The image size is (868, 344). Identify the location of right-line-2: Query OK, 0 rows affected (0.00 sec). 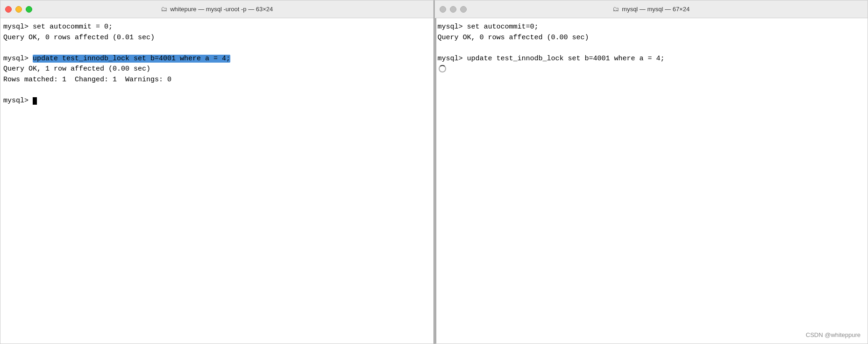
(513, 37).